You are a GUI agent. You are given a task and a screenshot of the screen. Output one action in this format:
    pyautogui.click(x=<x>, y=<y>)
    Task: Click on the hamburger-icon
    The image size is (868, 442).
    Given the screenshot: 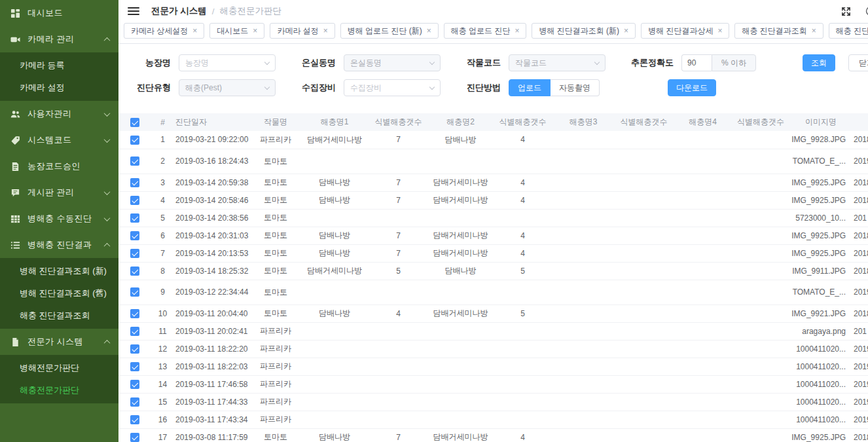 What is the action you would take?
    pyautogui.click(x=134, y=12)
    